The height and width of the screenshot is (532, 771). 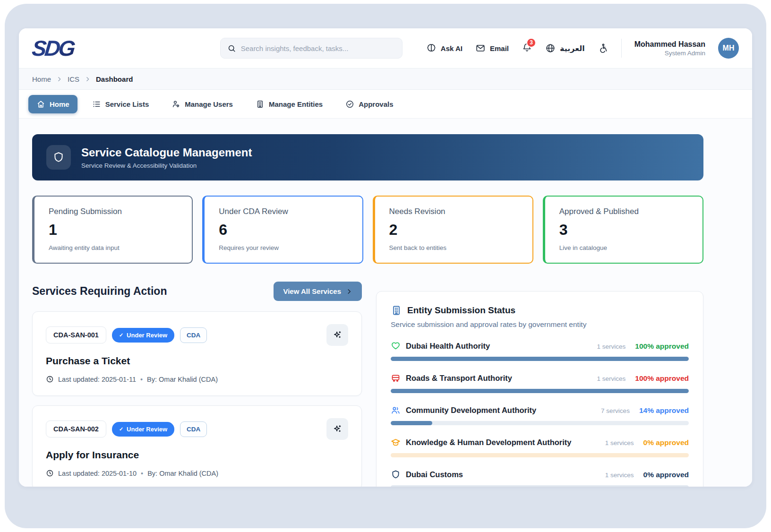 What do you see at coordinates (396, 378) in the screenshot?
I see `bus-icon` at bounding box center [396, 378].